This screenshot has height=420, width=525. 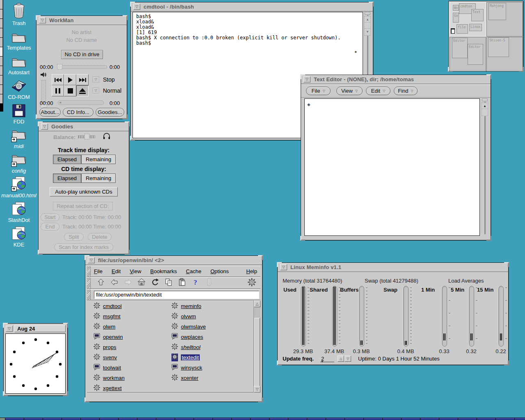 What do you see at coordinates (67, 178) in the screenshot?
I see `cd-elapsed-button: Elapsed` at bounding box center [67, 178].